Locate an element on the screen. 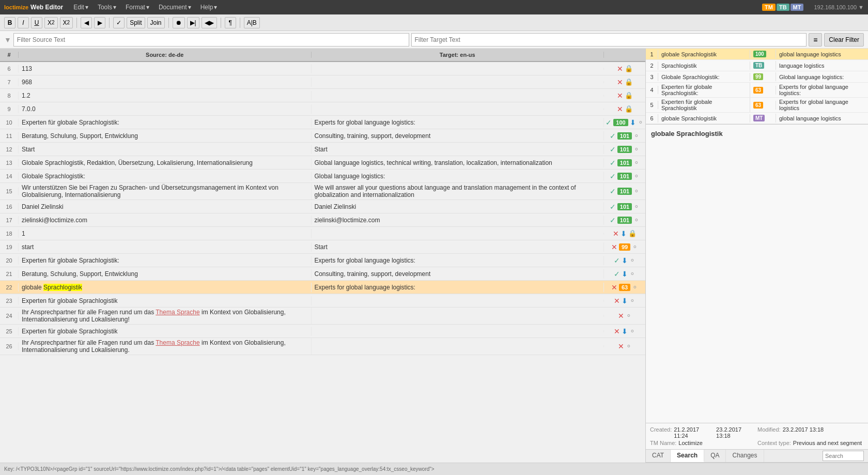  table-row: 8 1.2 ✕ 🔒 is located at coordinates (322, 96).